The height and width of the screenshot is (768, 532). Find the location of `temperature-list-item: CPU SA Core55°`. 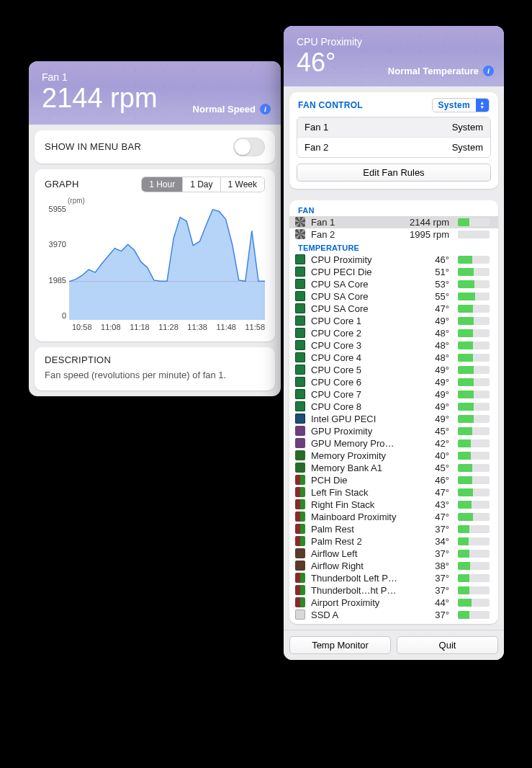

temperature-list-item: CPU SA Core55° is located at coordinates (394, 297).